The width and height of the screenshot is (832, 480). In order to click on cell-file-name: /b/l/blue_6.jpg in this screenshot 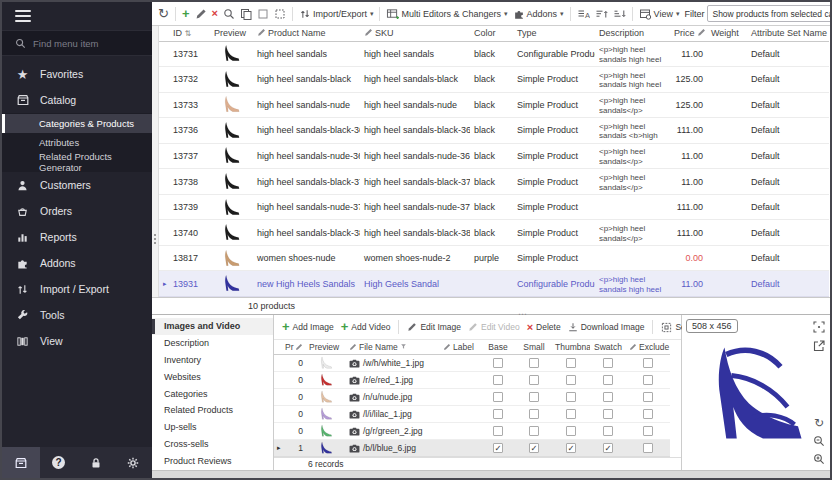, I will do `click(393, 448)`.